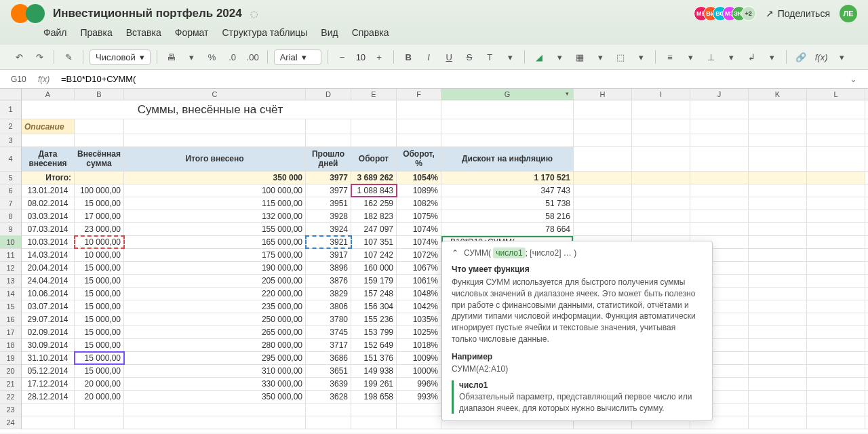 Image resolution: width=868 pixels, height=434 pixels. I want to click on chevron-down-icon: ▾, so click(192, 57).